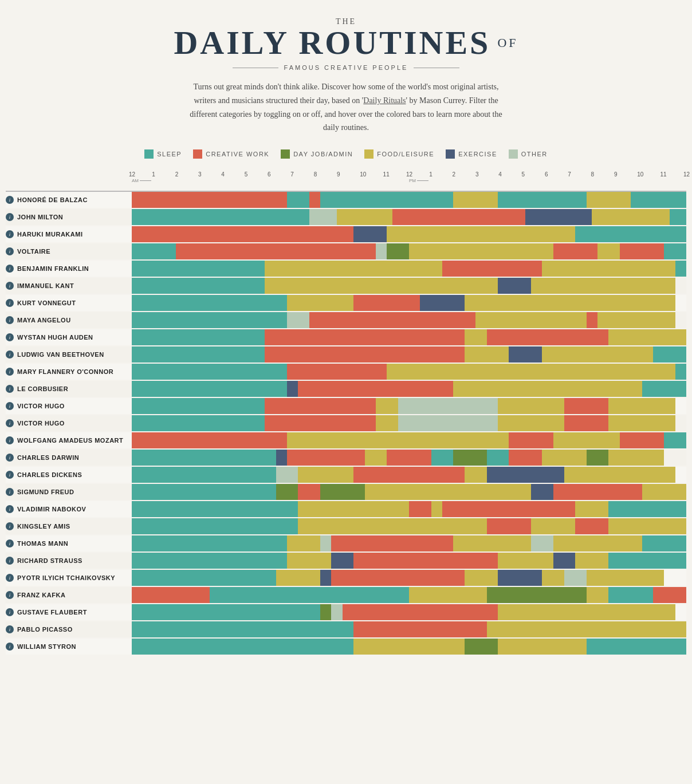 The height and width of the screenshot is (784, 692). Describe the element at coordinates (163, 154) in the screenshot. I see `legend-item-sleep: SLEEP` at that location.